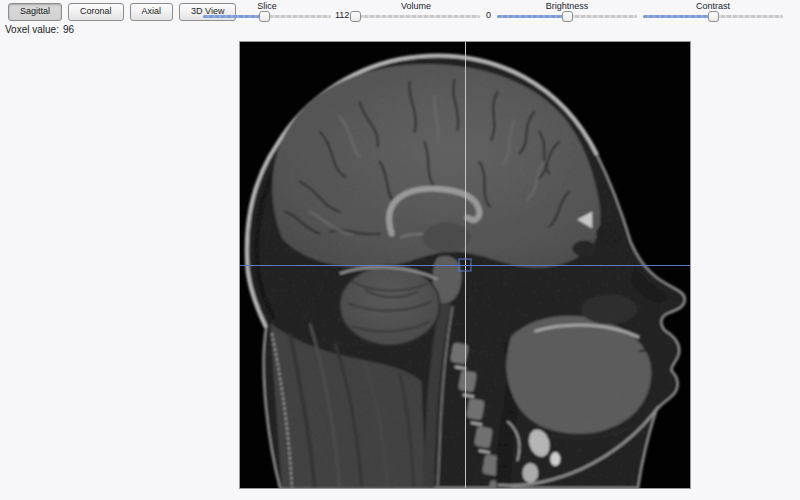 This screenshot has width=800, height=500. Describe the element at coordinates (568, 16) in the screenshot. I see `brightness-slider-thumb` at that location.